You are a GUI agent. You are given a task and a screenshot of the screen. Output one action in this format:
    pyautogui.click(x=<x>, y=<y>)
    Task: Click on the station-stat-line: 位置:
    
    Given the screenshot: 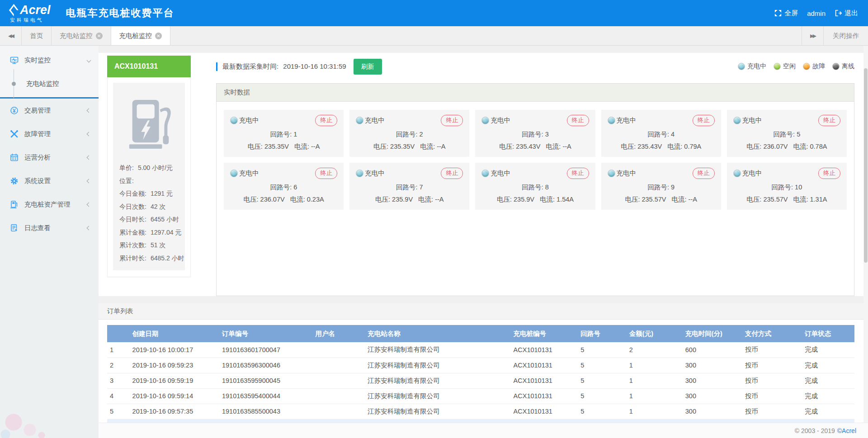 What is the action you would take?
    pyautogui.click(x=149, y=181)
    